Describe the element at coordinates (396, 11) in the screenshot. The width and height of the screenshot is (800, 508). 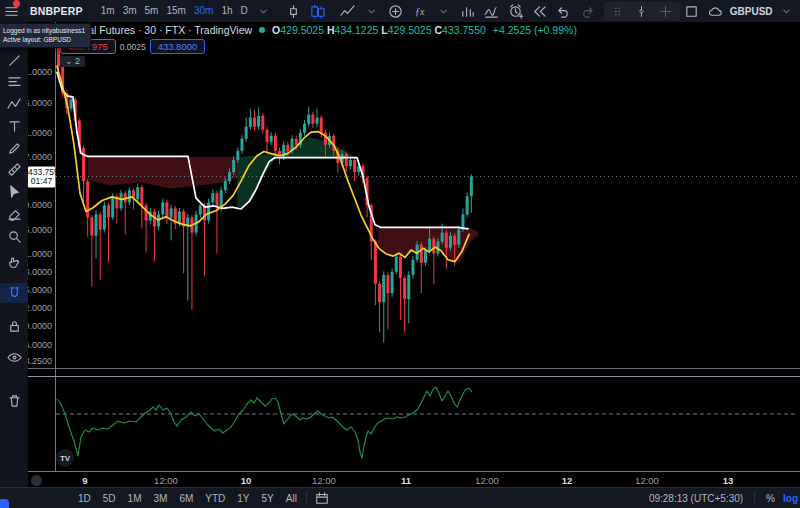
I see `plus-circle-icon` at that location.